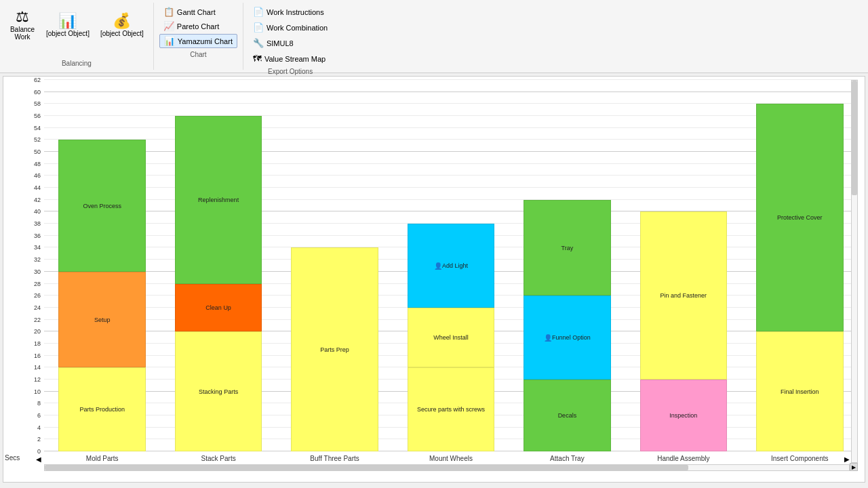 Image resolution: width=868 pixels, height=488 pixels. Describe the element at coordinates (290, 12) in the screenshot. I see `work-instructions-button: 📄 Work Instructions` at that location.